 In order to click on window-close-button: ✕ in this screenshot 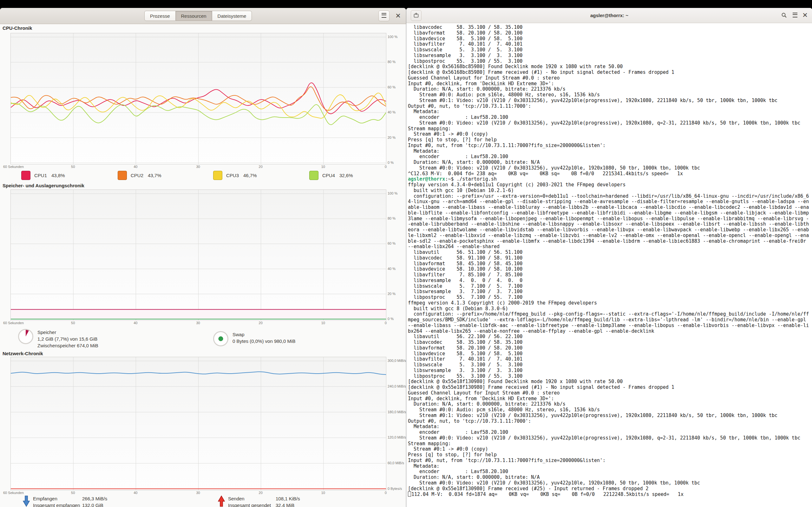, I will do `click(398, 16)`.